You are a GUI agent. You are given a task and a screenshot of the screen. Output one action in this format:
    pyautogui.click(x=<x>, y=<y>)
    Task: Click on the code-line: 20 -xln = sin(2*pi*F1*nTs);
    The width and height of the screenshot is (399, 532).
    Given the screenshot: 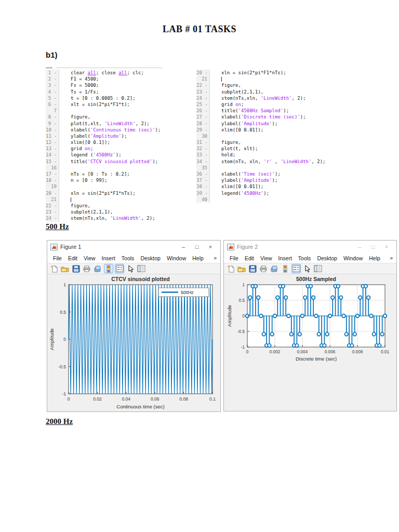 What is the action you would take?
    pyautogui.click(x=121, y=193)
    